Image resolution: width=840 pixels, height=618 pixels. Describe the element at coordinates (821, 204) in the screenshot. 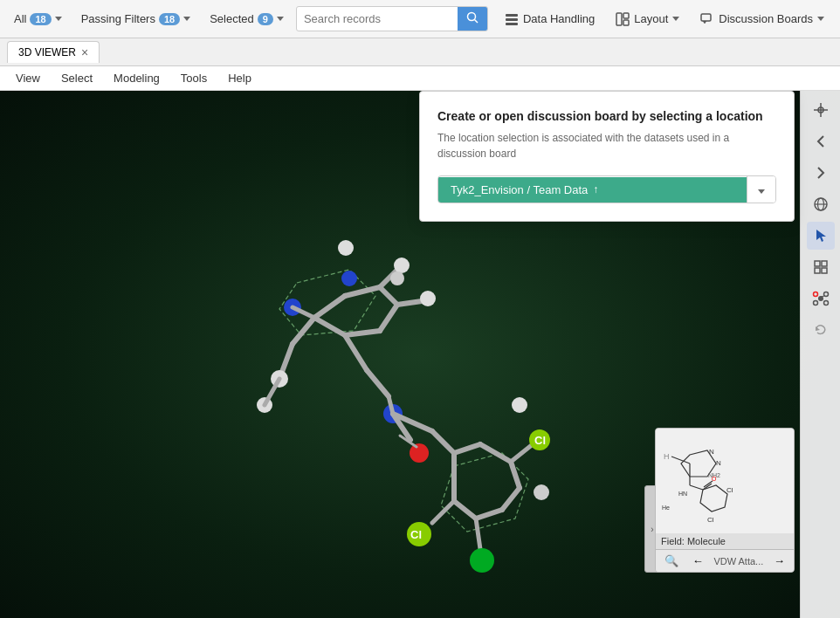

I see `globe-icon` at that location.